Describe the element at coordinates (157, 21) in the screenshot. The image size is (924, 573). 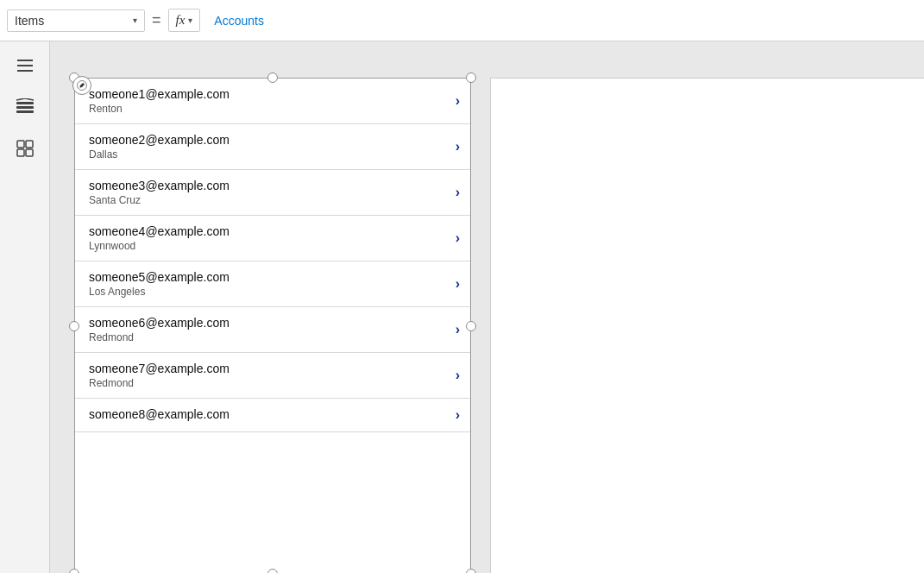
I see `equals-symbol: =` at that location.